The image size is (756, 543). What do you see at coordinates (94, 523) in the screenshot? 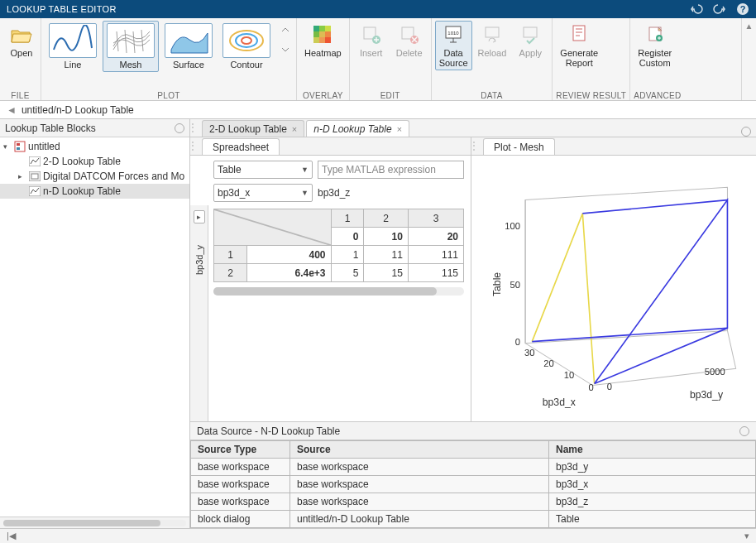
I see `tree-hscrollbar` at bounding box center [94, 523].